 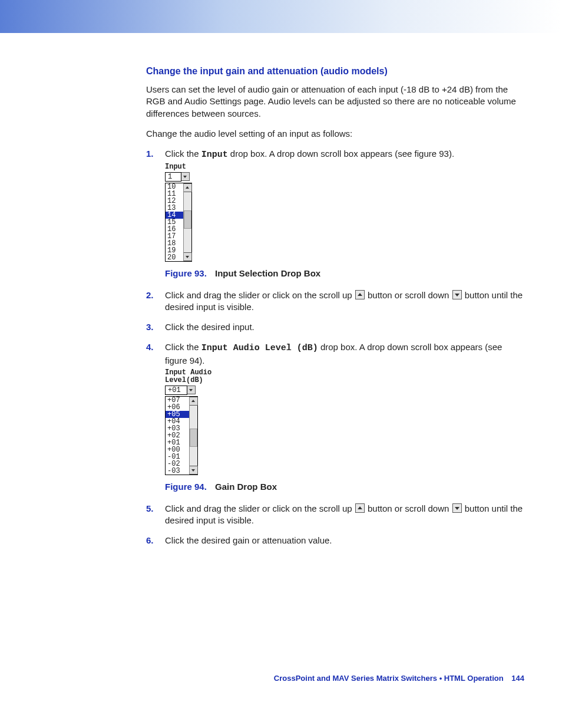 What do you see at coordinates (341, 153) in the screenshot?
I see `step-text-post: drop box. A drop down scroll box appears…` at bounding box center [341, 153].